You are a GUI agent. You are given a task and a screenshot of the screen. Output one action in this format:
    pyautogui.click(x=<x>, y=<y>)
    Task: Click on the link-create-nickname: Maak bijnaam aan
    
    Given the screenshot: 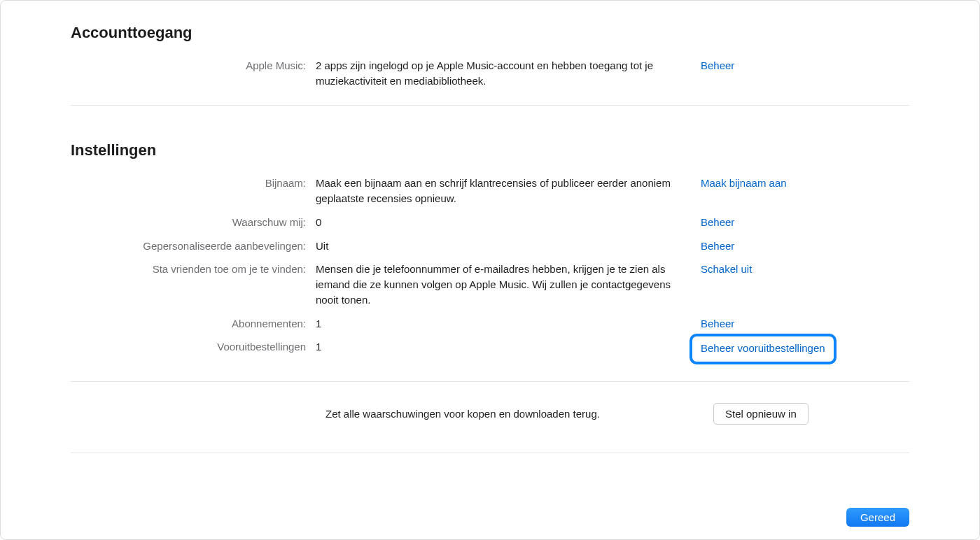 What is the action you would take?
    pyautogui.click(x=743, y=183)
    